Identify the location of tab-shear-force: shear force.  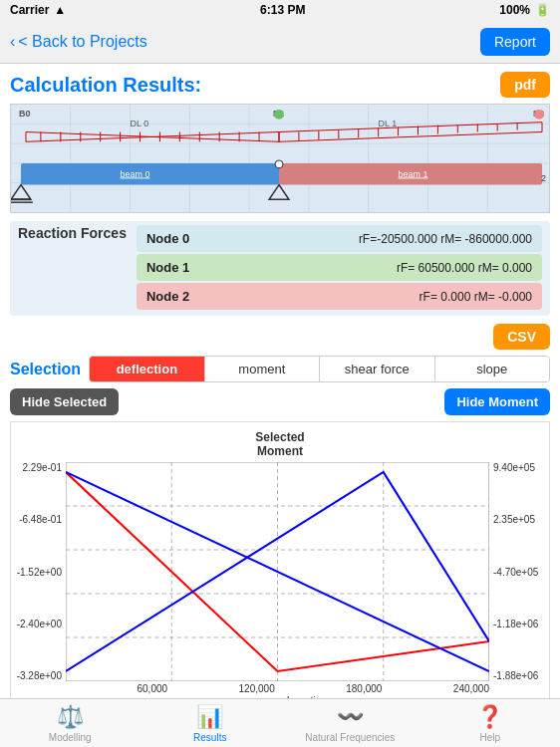
(377, 369).